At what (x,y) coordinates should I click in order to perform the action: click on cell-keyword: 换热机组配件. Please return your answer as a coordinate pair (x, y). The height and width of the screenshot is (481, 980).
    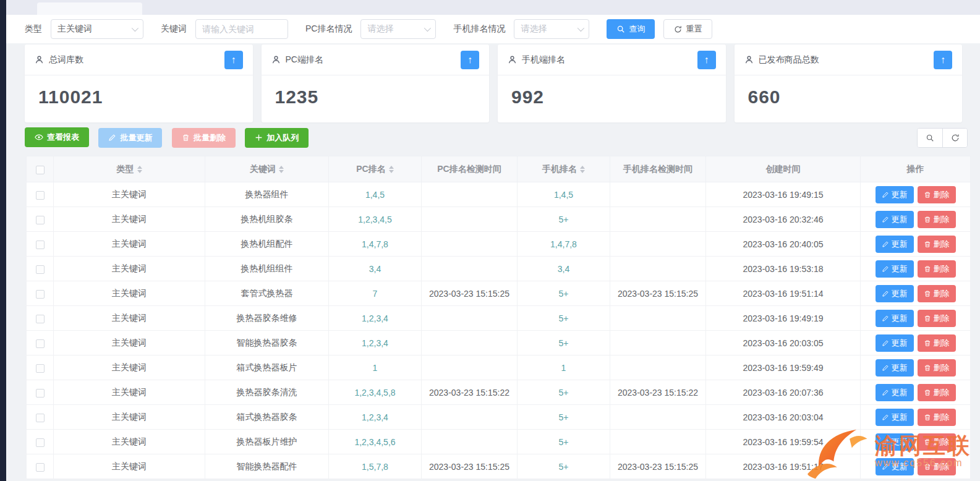
    Looking at the image, I should click on (267, 244).